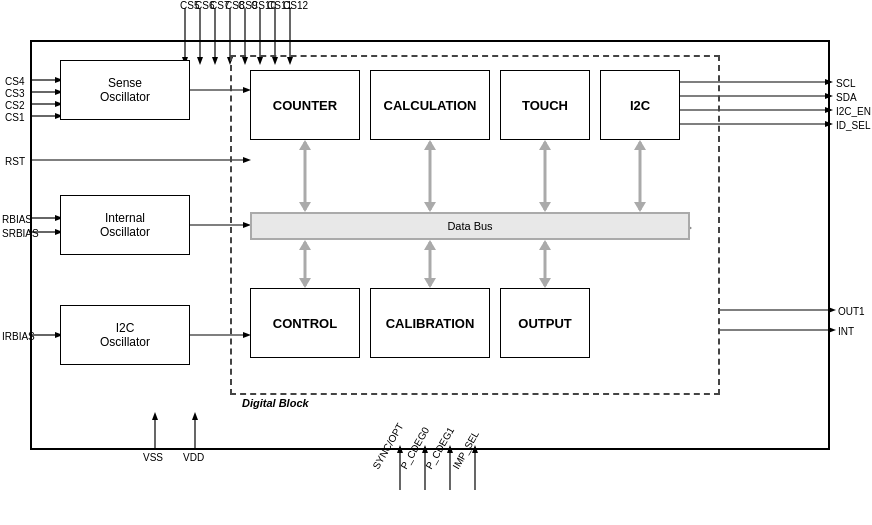 The height and width of the screenshot is (525, 872). Describe the element at coordinates (14, 94) in the screenshot. I see `cs3-label: CS3` at that location.